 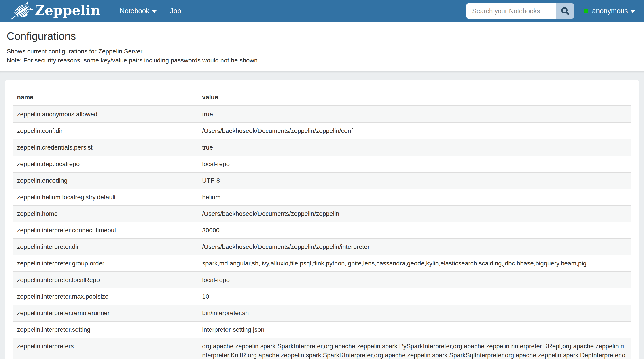 What do you see at coordinates (322, 11) in the screenshot?
I see `top-navbar: Zeppelin Notebook Job anonymous` at bounding box center [322, 11].